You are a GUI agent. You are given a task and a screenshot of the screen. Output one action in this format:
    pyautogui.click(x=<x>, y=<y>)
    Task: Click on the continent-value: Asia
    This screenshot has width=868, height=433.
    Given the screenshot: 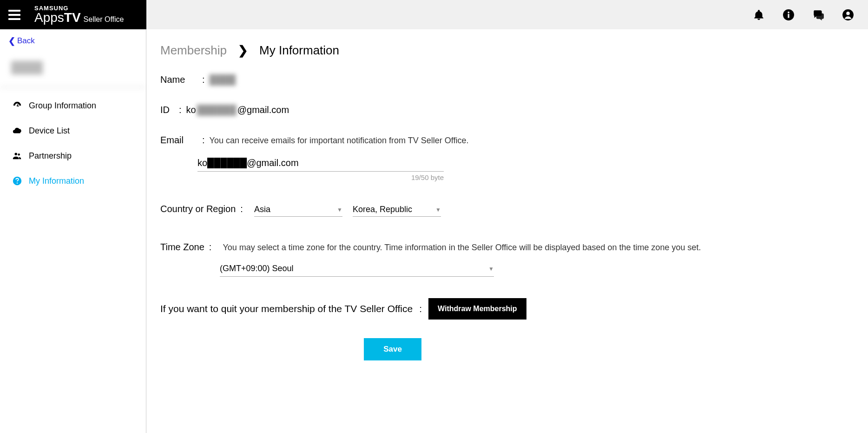 What is the action you would take?
    pyautogui.click(x=262, y=209)
    